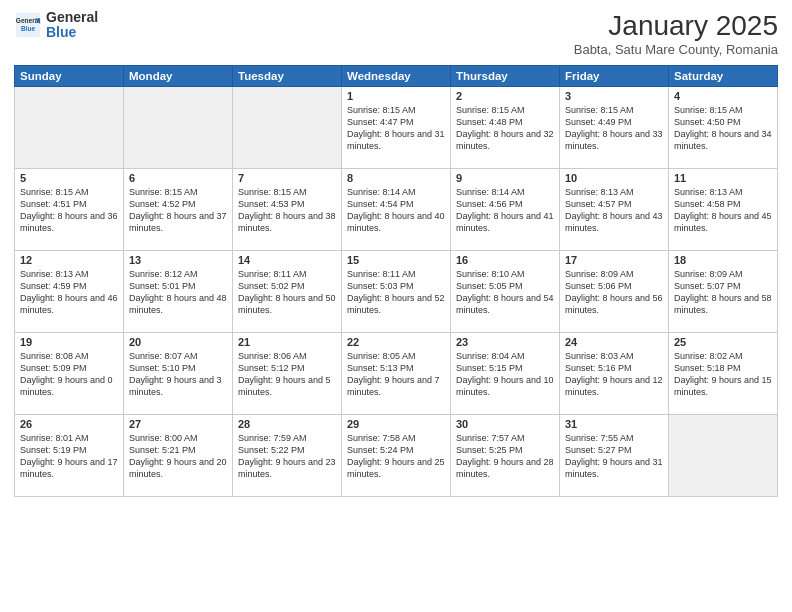 The width and height of the screenshot is (792, 612). I want to click on day-number: 6, so click(178, 178).